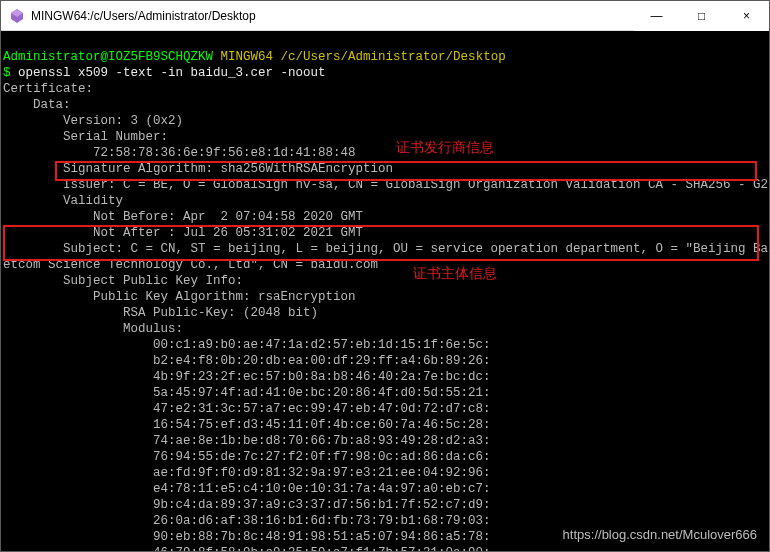 The height and width of the screenshot is (552, 770). I want to click on out-line: Not Before: Apr 2 07:04:58 2020 GMT, so click(183, 217).